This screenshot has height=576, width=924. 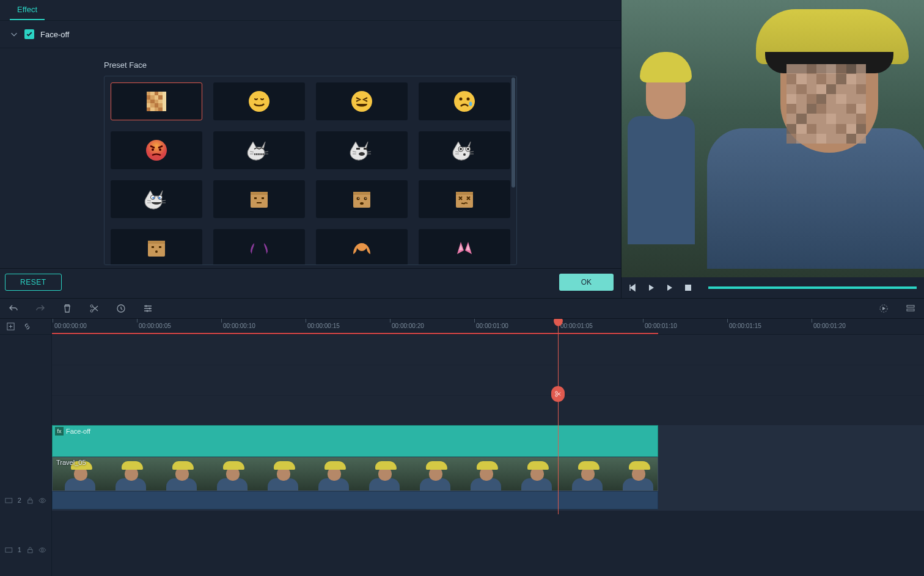 What do you see at coordinates (94, 308) in the screenshot?
I see `split-icon` at bounding box center [94, 308].